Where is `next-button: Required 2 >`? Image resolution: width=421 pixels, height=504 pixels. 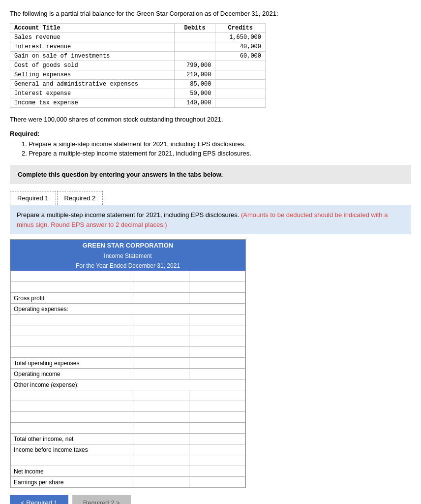 next-button: Required 2 > is located at coordinates (101, 500).